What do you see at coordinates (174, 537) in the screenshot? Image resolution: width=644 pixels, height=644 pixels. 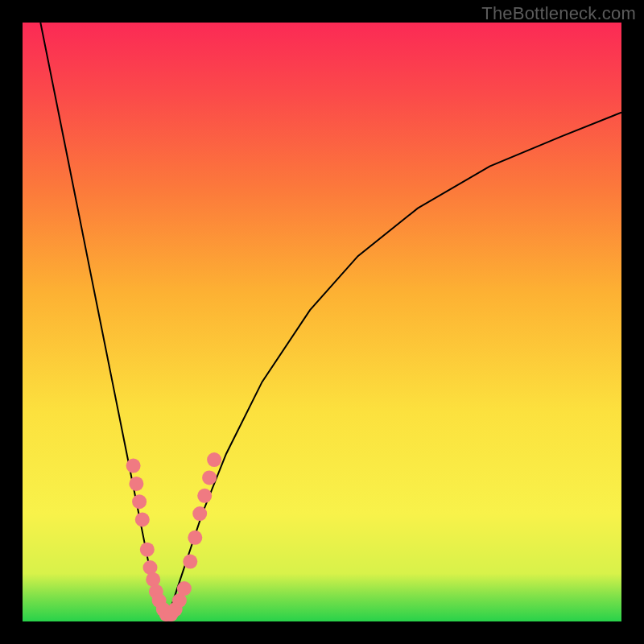 I see `data-points` at bounding box center [174, 537].